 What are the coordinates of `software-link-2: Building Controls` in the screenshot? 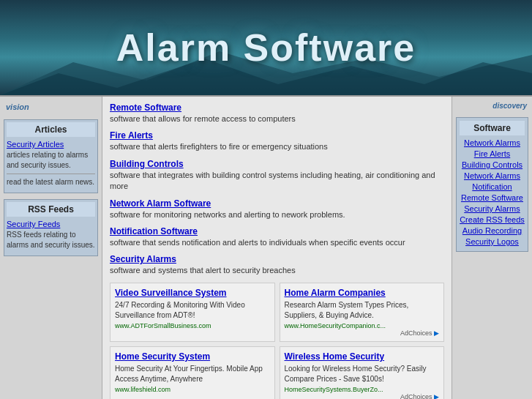 It's located at (492, 165).